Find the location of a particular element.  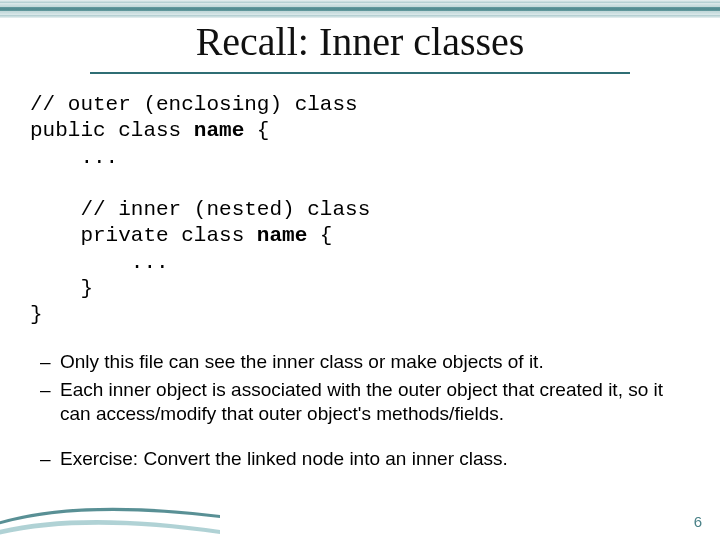

slide-title: Recall: Inner classes is located at coordinates (360, 42).